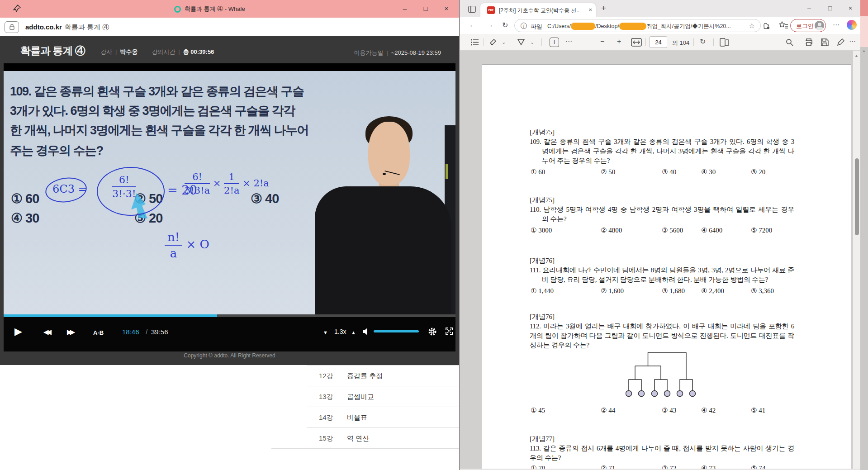  I want to click on table-of-contents-icon, so click(475, 43).